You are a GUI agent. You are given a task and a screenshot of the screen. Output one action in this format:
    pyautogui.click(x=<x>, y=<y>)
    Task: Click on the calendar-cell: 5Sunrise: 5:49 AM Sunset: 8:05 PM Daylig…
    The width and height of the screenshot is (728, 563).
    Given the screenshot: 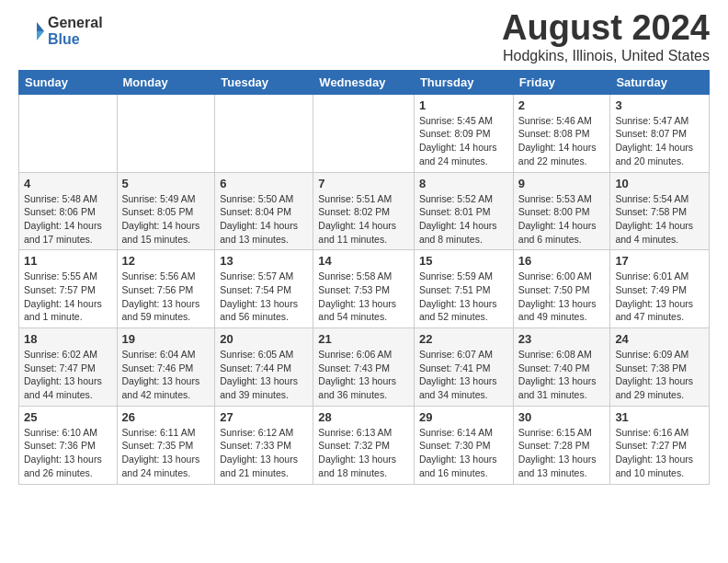 What is the action you would take?
    pyautogui.click(x=165, y=212)
    